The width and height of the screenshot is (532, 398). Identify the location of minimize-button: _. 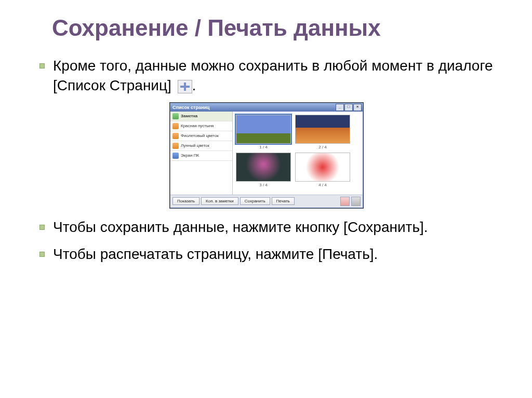
(340, 107).